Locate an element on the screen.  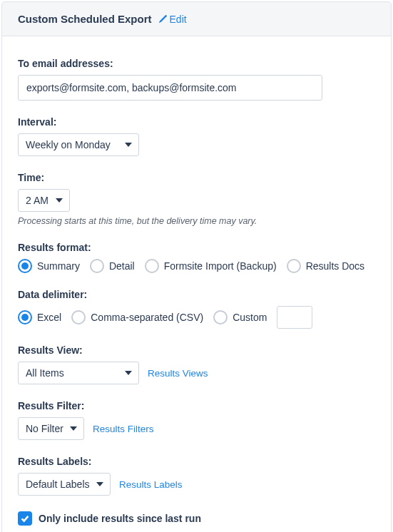
results-filters-link: Results Filters is located at coordinates (123, 429).